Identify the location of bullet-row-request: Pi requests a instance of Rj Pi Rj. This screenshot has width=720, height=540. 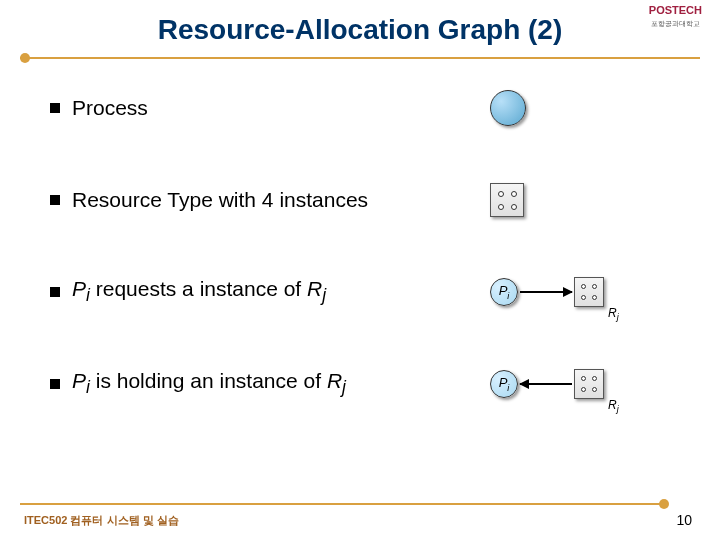
(365, 292).